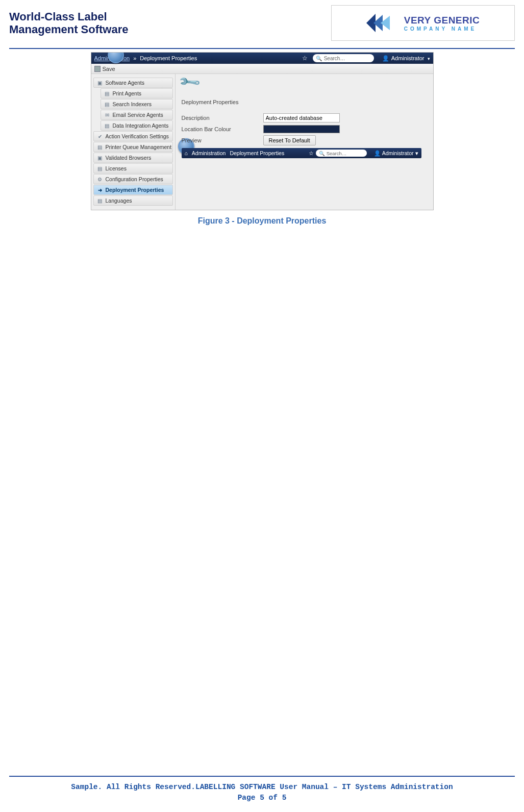 This screenshot has width=524, height=812. I want to click on data-icon: ▤, so click(107, 126).